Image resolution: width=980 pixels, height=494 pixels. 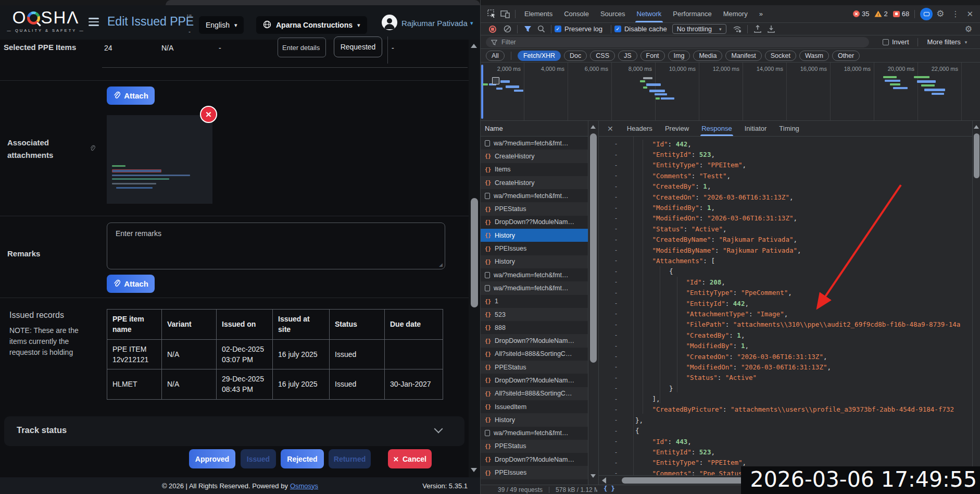 I want to click on request-list-scrollbar, so click(x=593, y=303).